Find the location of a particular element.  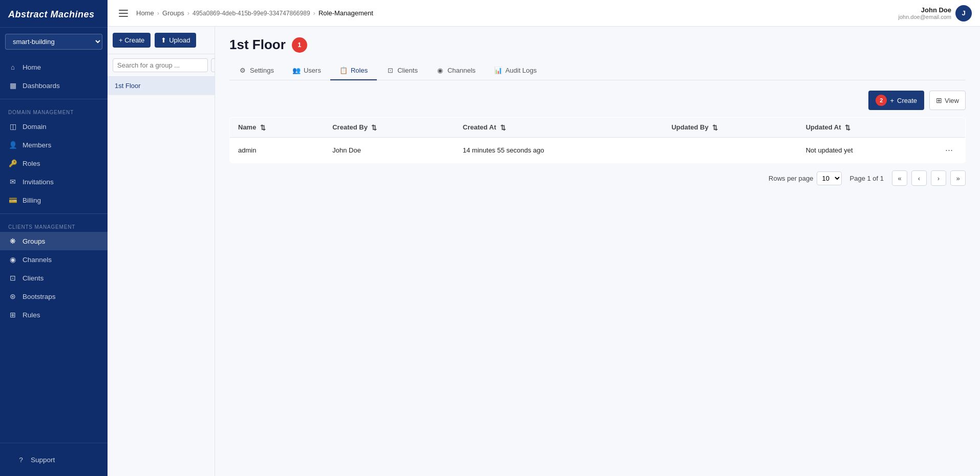

breadcrumb-groups: Groups is located at coordinates (173, 13).